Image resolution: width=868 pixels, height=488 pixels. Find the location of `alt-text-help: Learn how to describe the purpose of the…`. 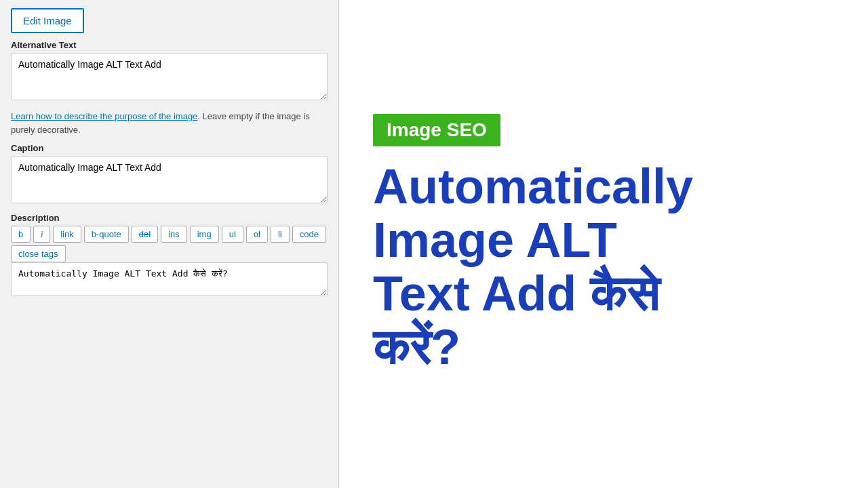

alt-text-help: Learn how to describe the purpose of the… is located at coordinates (170, 123).